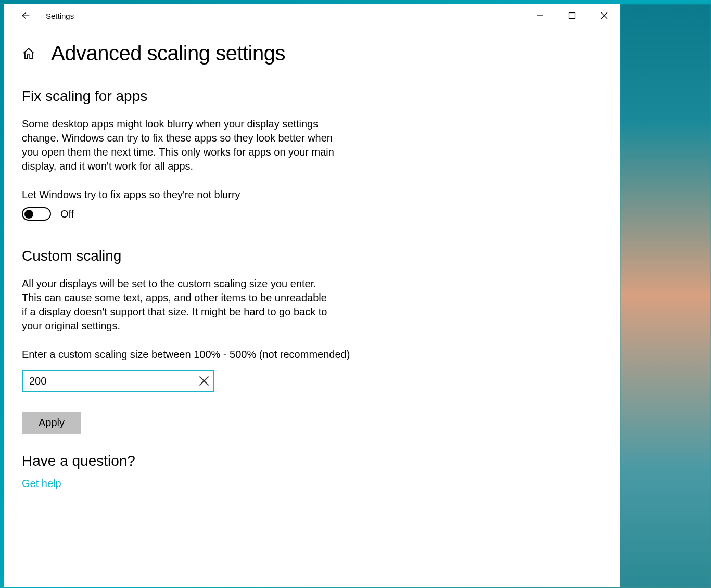  Describe the element at coordinates (312, 355) in the screenshot. I see `custom-scaling-input-label: Enter a custom scaling size between 100%…` at that location.